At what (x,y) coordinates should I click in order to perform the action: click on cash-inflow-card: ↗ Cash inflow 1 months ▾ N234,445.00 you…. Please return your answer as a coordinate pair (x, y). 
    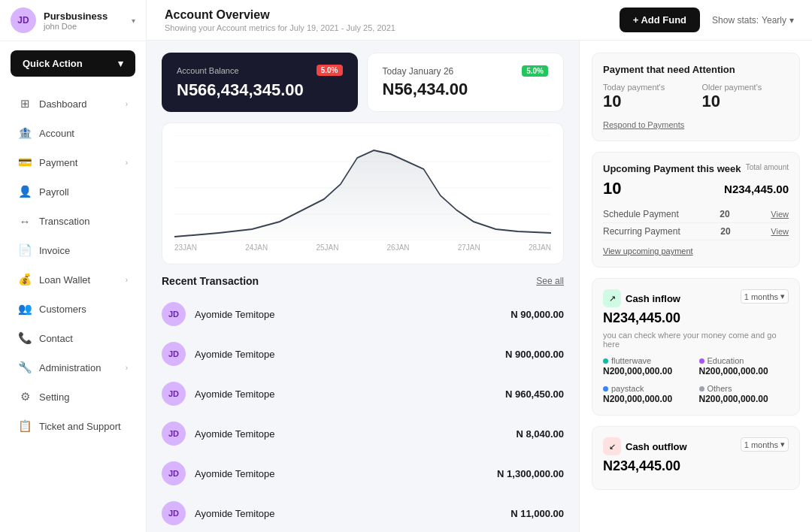
    Looking at the image, I should click on (696, 347).